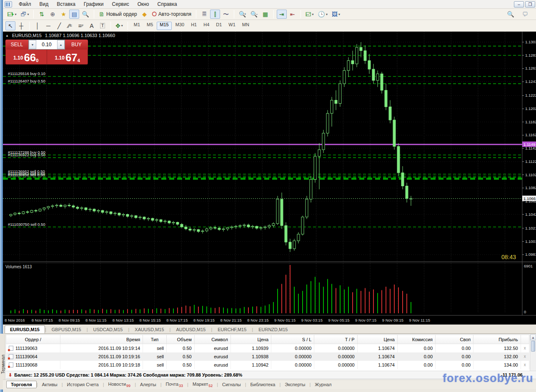 This screenshot has height=392, width=536. Describe the element at coordinates (48, 26) in the screenshot. I see `horizontal-line-icon: ─` at that location.